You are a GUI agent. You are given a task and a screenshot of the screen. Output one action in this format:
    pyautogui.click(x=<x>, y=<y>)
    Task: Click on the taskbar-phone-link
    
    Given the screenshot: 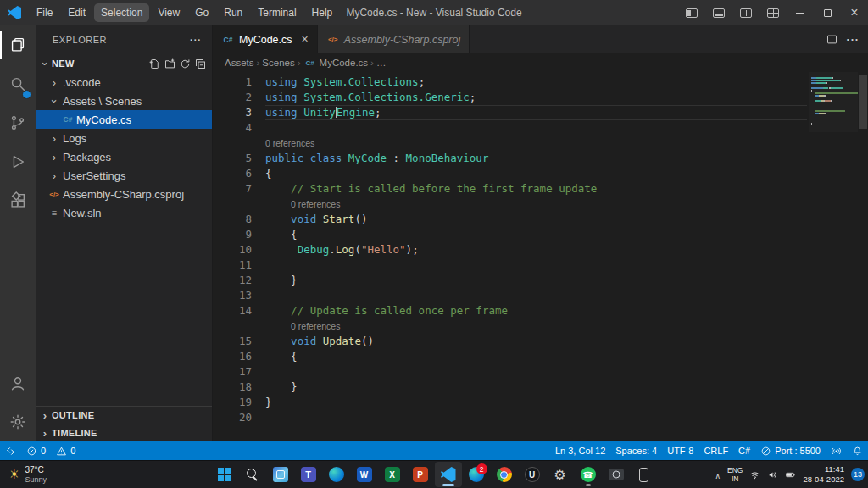 What is the action you would take?
    pyautogui.click(x=644, y=474)
    